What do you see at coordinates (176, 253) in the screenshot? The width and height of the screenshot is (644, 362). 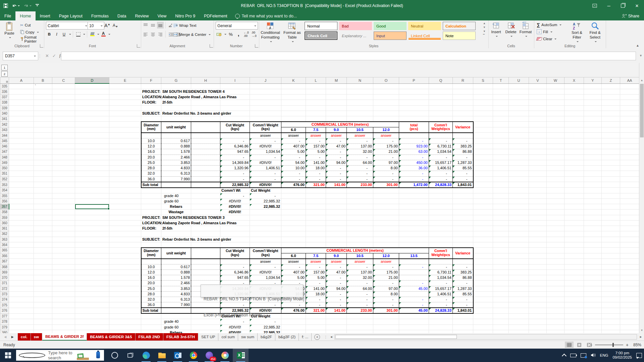 I see `cell-G365: unit weight` at bounding box center [176, 253].